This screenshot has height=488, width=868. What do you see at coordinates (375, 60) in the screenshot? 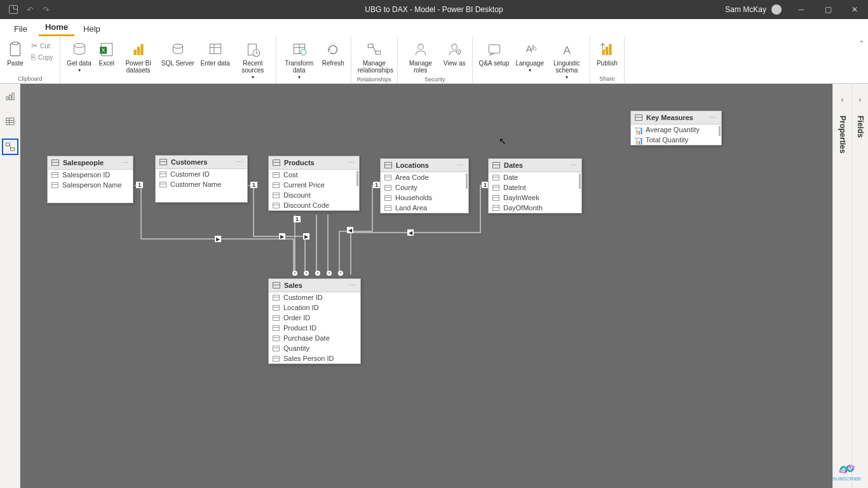
I see `ribbon-group-relationships: Manage relationships Relationships` at bounding box center [375, 60].